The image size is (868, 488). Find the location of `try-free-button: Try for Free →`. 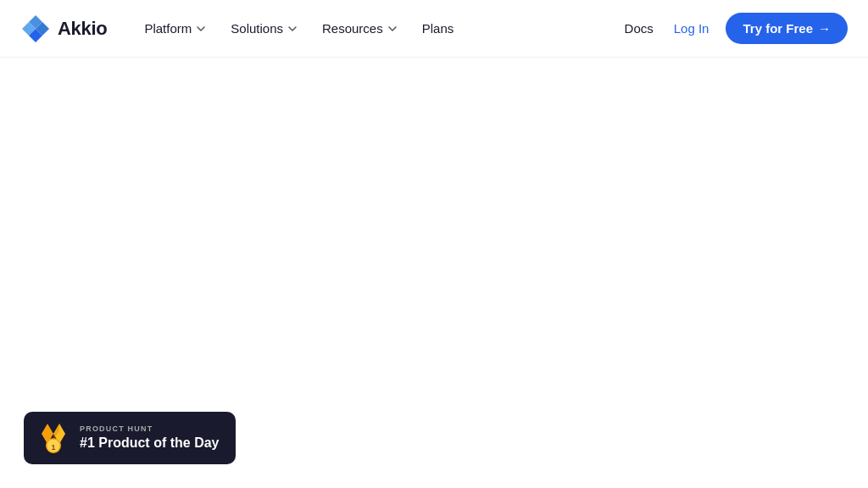

try-free-button: Try for Free → is located at coordinates (787, 29).